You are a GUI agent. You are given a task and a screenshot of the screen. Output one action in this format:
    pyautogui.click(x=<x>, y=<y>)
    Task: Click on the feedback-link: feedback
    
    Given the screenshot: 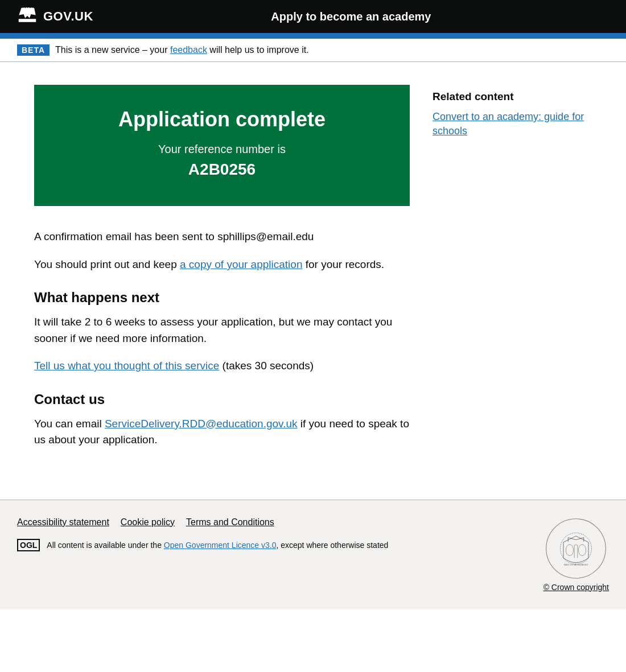 What is the action you would take?
    pyautogui.click(x=189, y=50)
    